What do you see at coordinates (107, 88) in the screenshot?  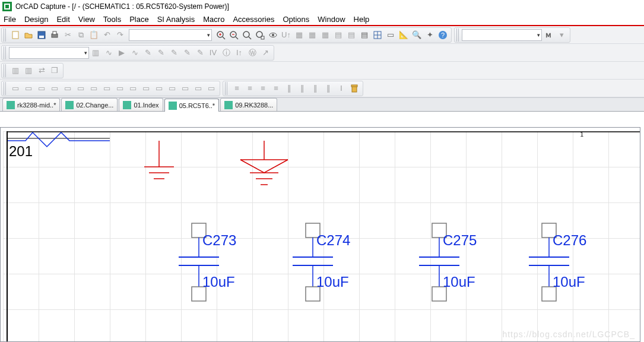 I see `t8-icon: ▭` at bounding box center [107, 88].